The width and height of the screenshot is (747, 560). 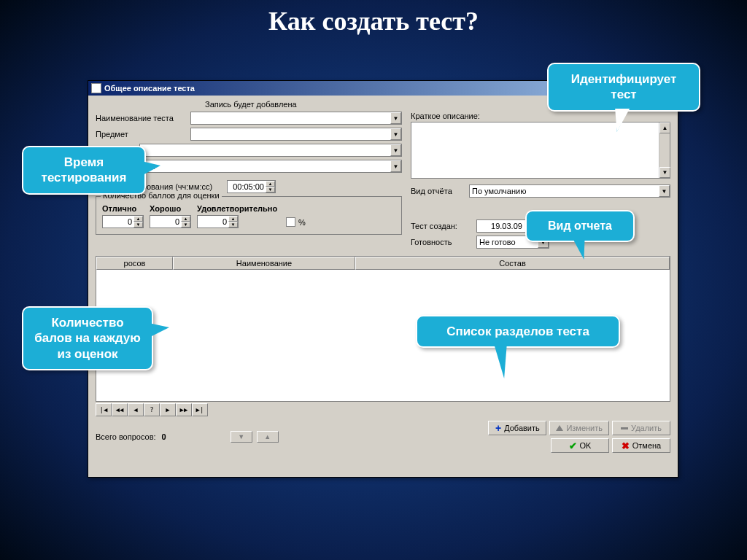 I want to click on label-subject: Предмет, so click(x=143, y=134).